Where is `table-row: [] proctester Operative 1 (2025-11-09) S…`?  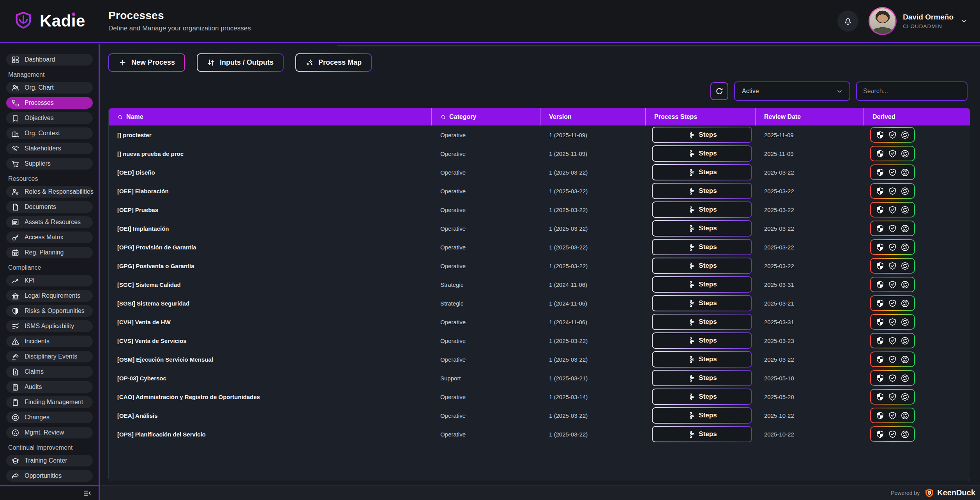
table-row: [] proctester Operative 1 (2025-11-09) S… is located at coordinates (539, 135).